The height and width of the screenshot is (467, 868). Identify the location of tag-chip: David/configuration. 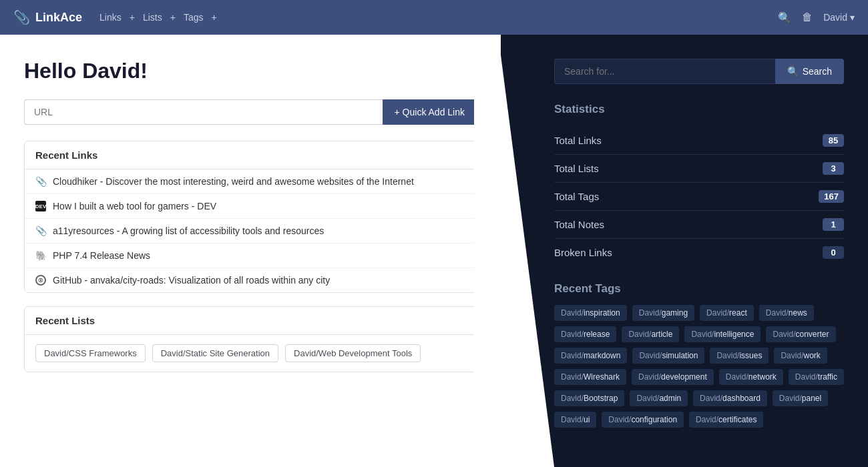
(642, 420).